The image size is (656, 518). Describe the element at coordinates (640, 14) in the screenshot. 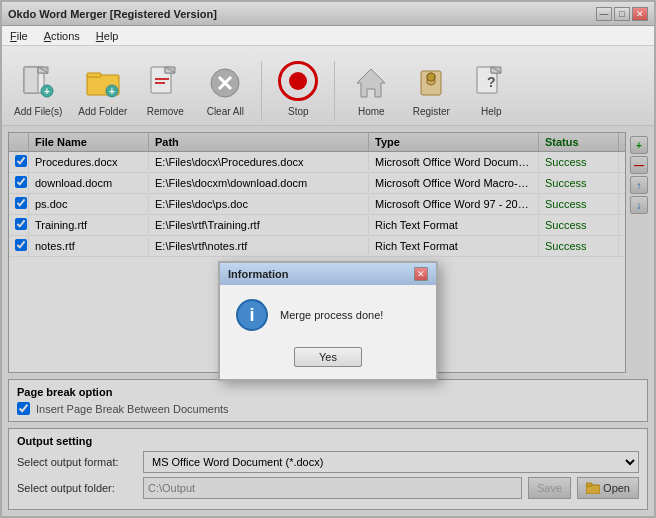

I see `close-button: ✕` at that location.